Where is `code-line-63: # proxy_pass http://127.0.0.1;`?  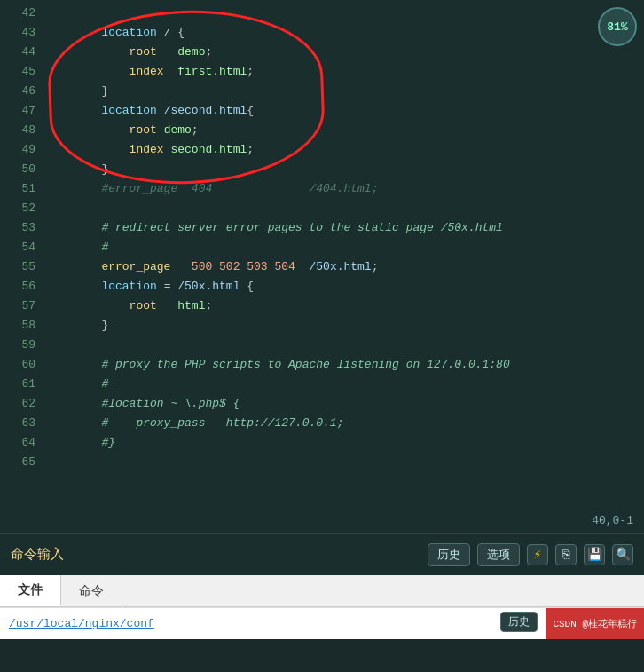
code-line-63: # proxy_pass http://127.0.0.1; is located at coordinates (343, 423).